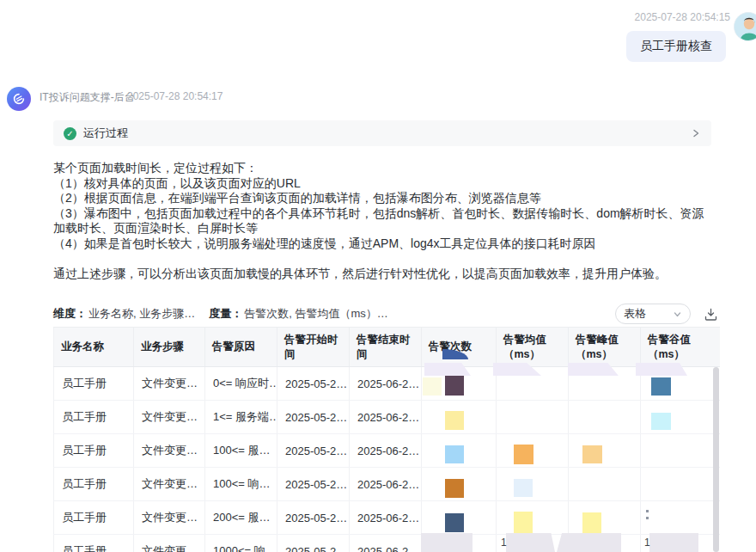  Describe the element at coordinates (70, 134) in the screenshot. I see `success-check-icon: ✓` at that location.